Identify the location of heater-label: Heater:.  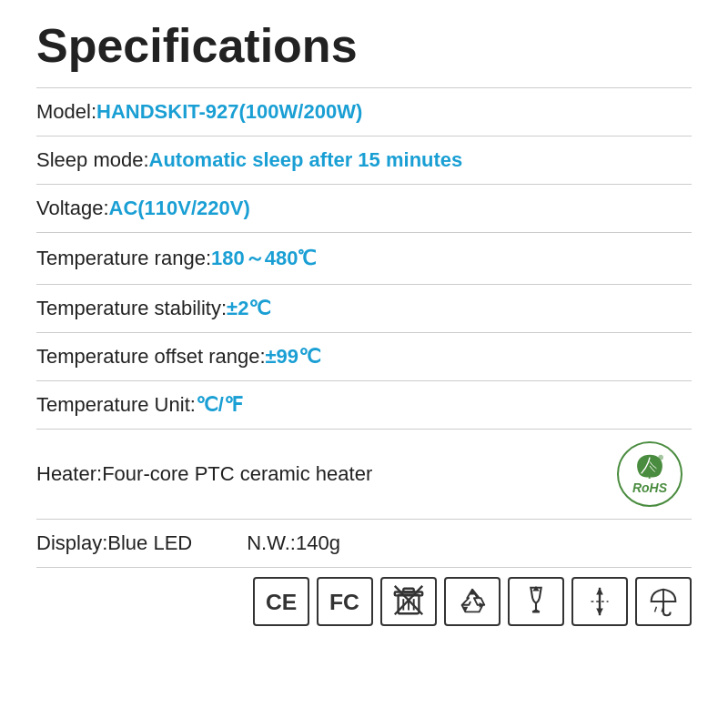
(69, 474).